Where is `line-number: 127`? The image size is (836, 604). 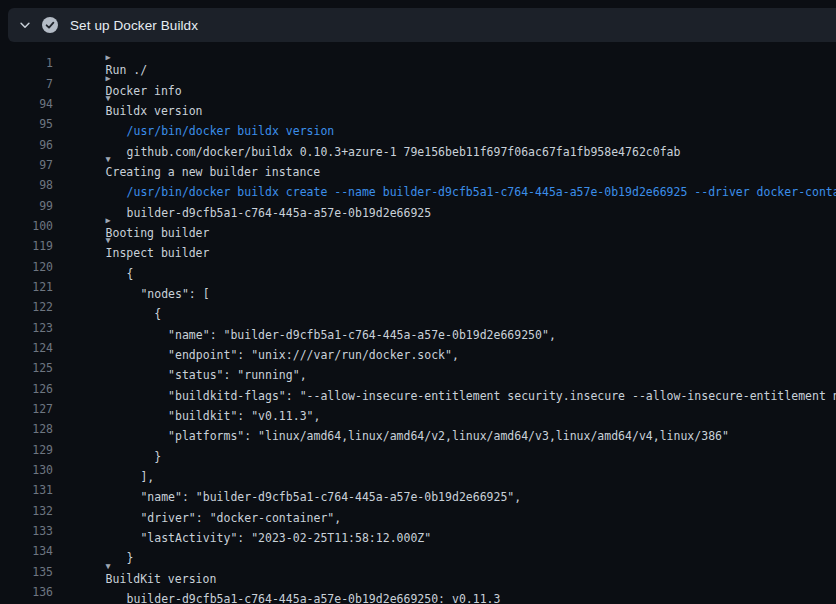
line-number: 127 is located at coordinates (26, 409).